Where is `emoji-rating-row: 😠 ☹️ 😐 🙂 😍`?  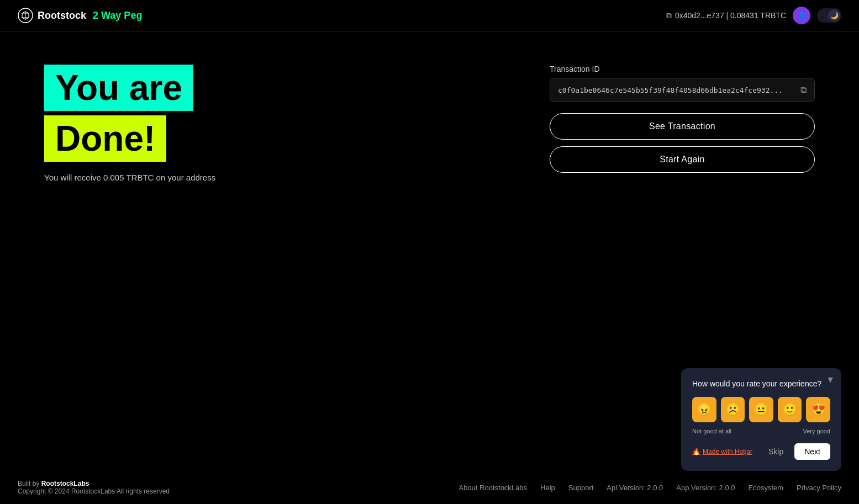
emoji-rating-row: 😠 ☹️ 😐 🙂 😍 is located at coordinates (761, 410).